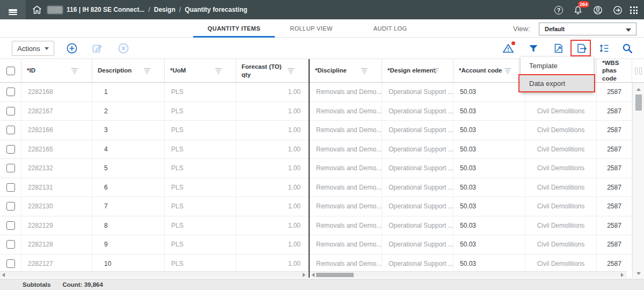  Describe the element at coordinates (57, 188) in the screenshot. I see `cell-id: 2282131` at that location.